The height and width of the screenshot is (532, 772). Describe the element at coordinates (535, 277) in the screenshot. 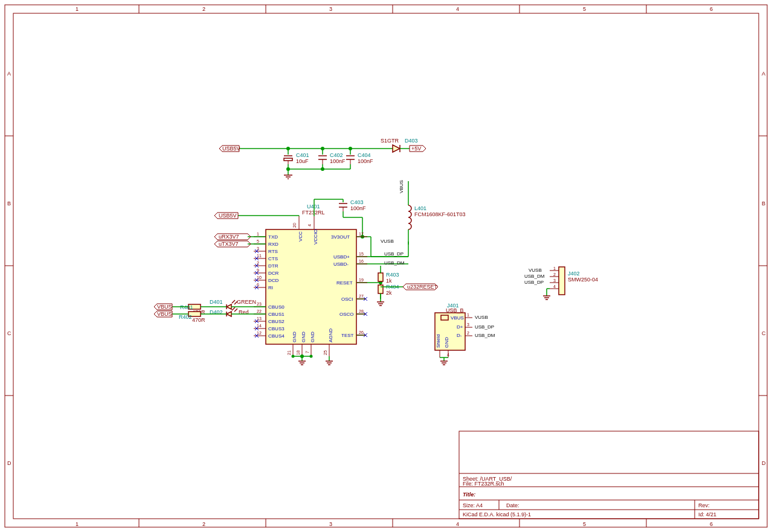

I see `svg-text: USB_DM` at that location.